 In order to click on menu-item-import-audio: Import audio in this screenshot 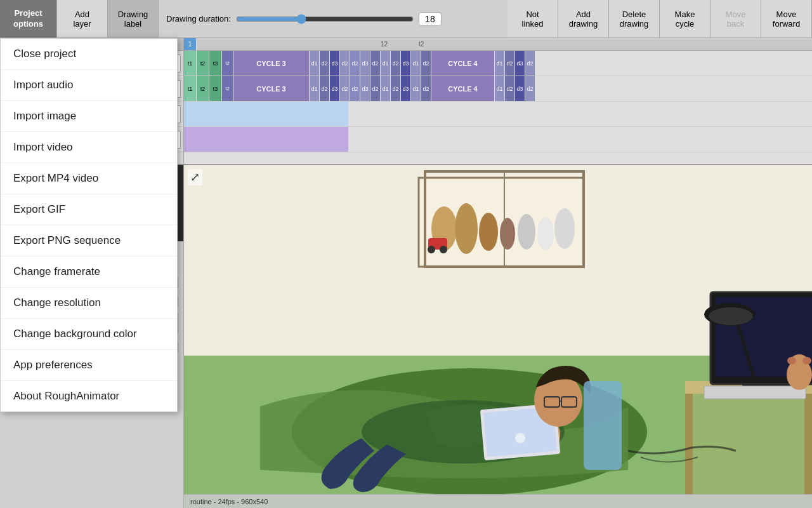, I will do `click(89, 85)`.